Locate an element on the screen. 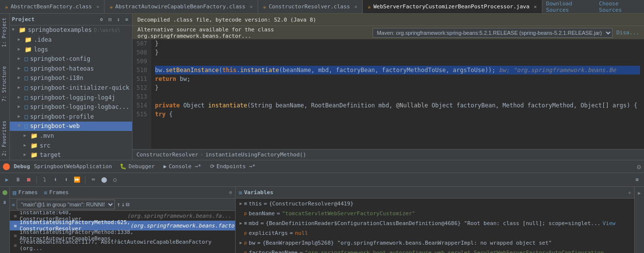 Image resolution: width=644 pixels, height=253 pixels. code-line-508: } is located at coordinates (398, 52).